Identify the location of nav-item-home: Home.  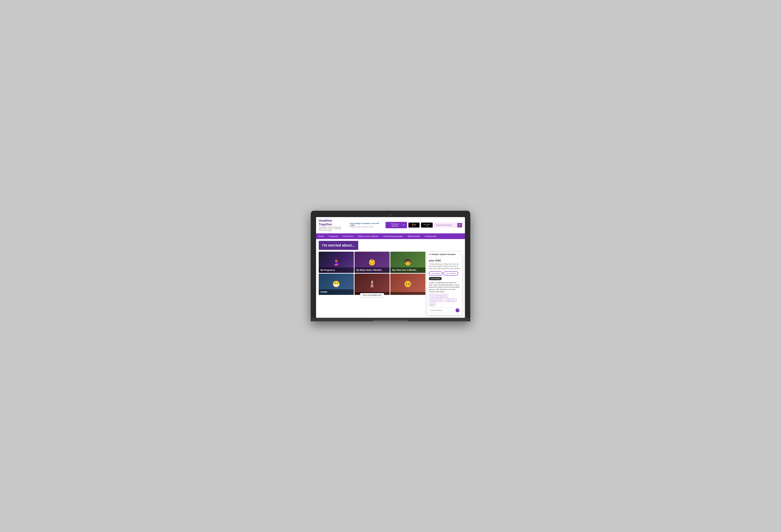
(321, 236).